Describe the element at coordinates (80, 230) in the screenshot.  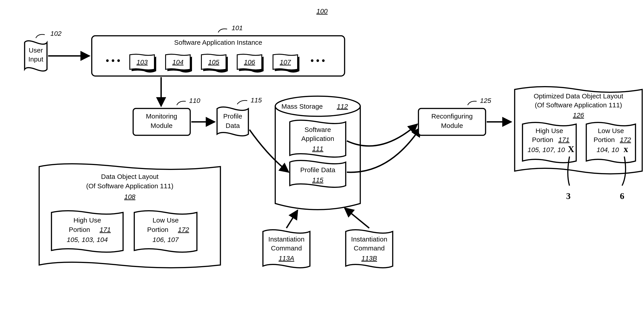
I see `layout-high-label-l2: Portion` at that location.